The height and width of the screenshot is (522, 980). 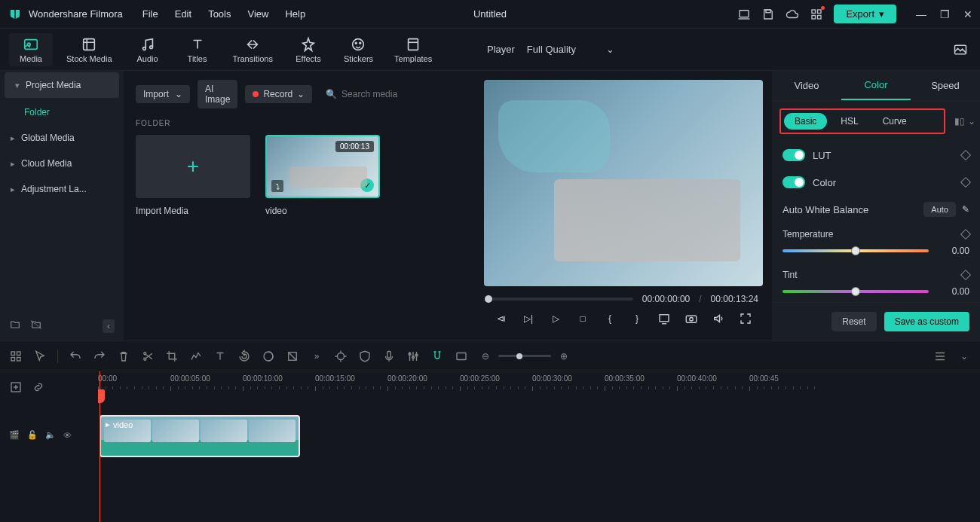 What do you see at coordinates (62, 189) in the screenshot?
I see `sidebar-adjustment-layer: ▸Adjustment La...` at bounding box center [62, 189].